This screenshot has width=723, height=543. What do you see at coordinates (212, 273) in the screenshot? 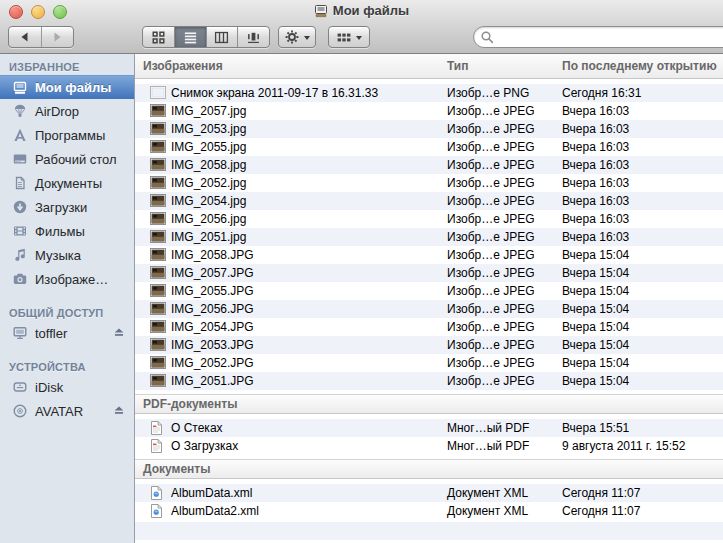
I see `file-name: IMG_2057.JPG` at bounding box center [212, 273].